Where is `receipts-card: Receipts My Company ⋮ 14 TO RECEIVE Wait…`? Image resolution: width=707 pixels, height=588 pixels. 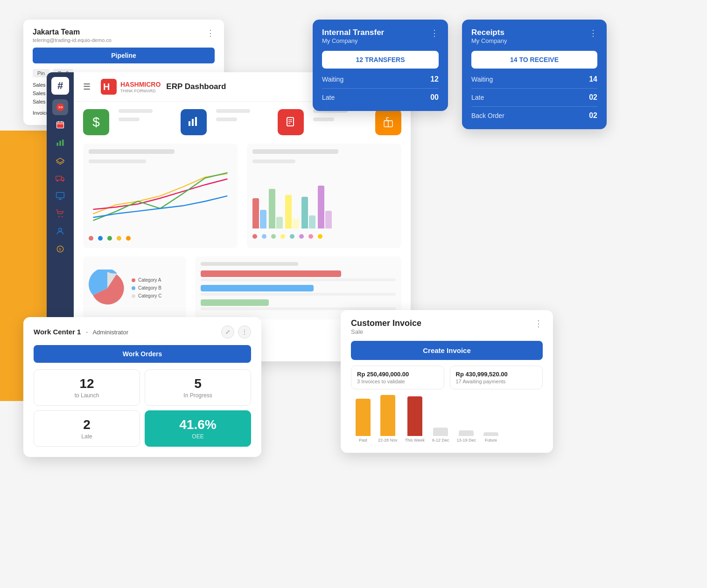 receipts-card: Receipts My Company ⋮ 14 TO RECEIVE Wait… is located at coordinates (534, 75).